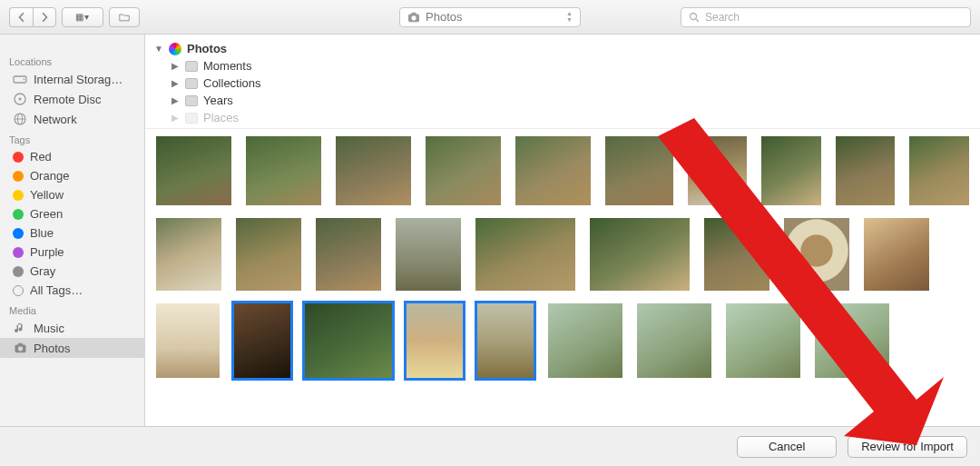 Image resolution: width=980 pixels, height=466 pixels. What do you see at coordinates (22, 17) in the screenshot?
I see `chevron-left-icon` at bounding box center [22, 17].